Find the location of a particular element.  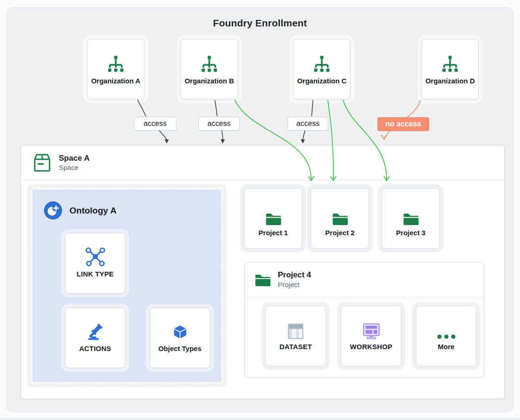

link-nodes-icon is located at coordinates (95, 256).